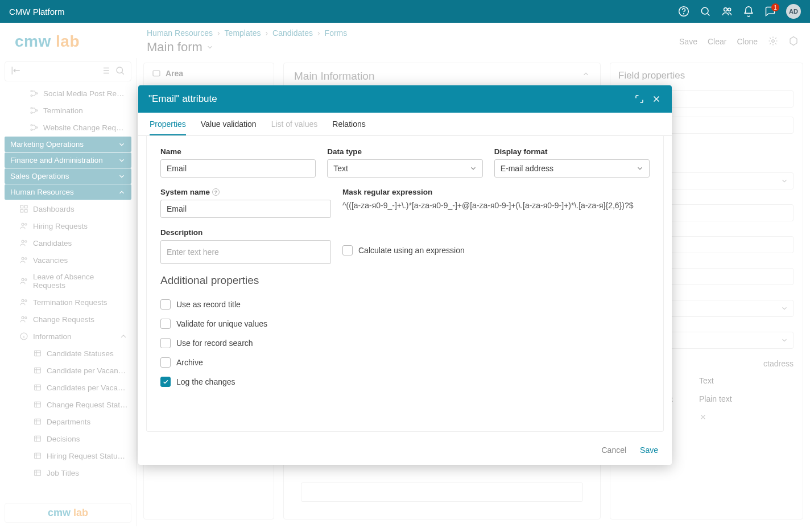  Describe the element at coordinates (405, 281) in the screenshot. I see `additional-title: Additional properties` at that location.